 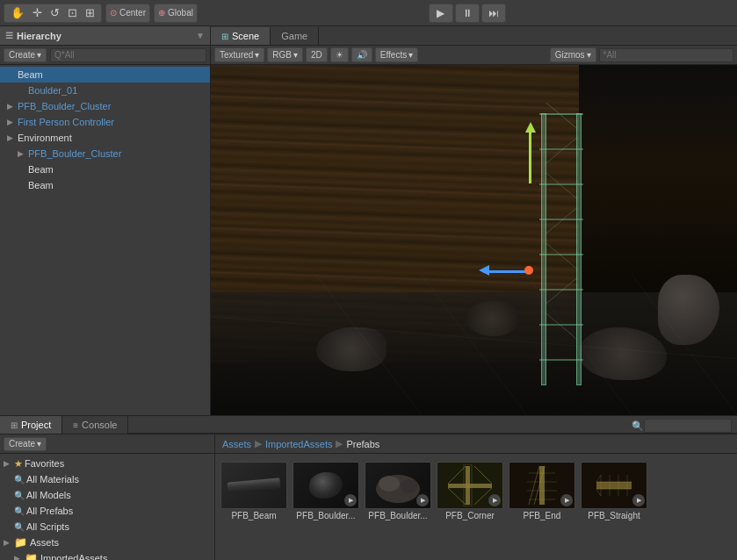 I want to click on hierarchy-minimize: ▼, so click(x=200, y=35).